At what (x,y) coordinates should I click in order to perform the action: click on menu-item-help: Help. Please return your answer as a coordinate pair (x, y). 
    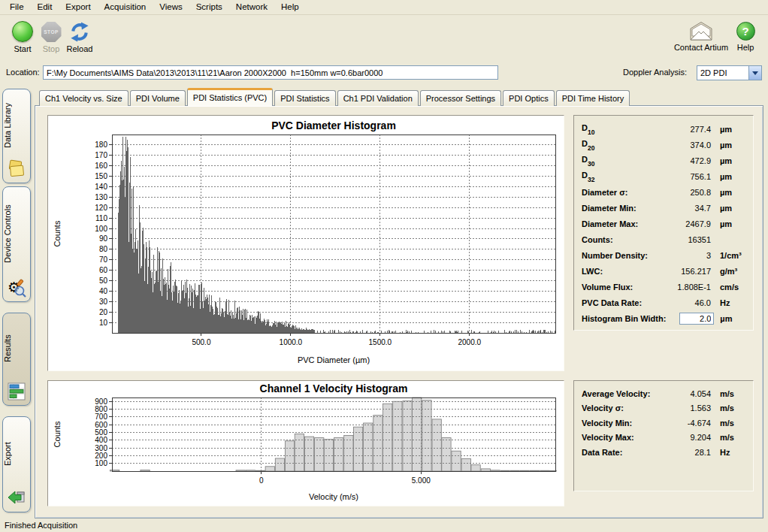
    Looking at the image, I should click on (290, 7).